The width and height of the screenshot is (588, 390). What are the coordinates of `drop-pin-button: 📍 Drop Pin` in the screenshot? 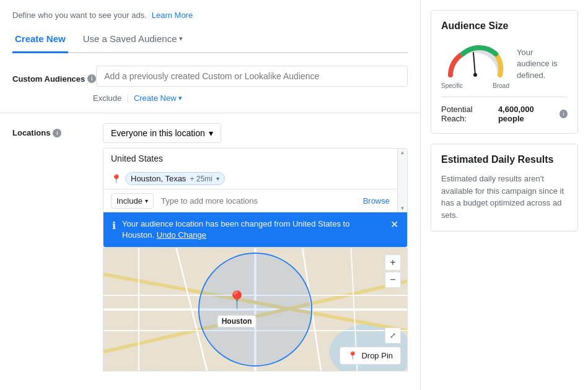 It's located at (371, 355).